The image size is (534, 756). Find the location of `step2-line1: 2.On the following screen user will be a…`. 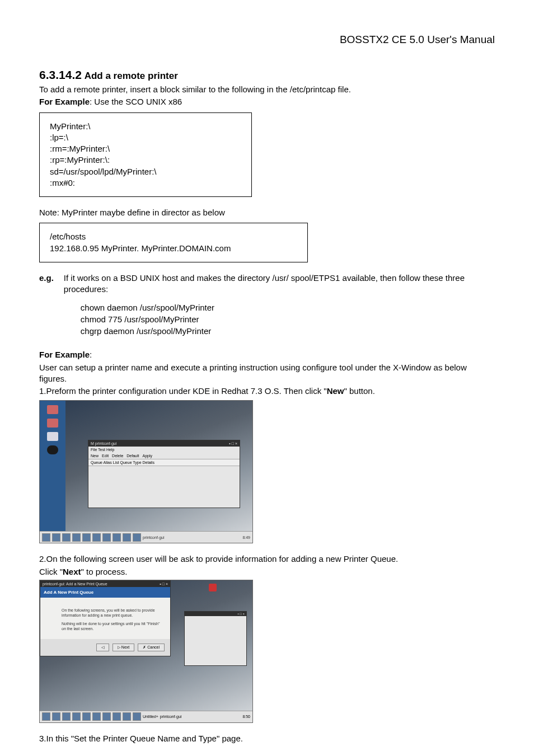

step2-line1: 2.On the following screen user will be a… is located at coordinates (267, 559).